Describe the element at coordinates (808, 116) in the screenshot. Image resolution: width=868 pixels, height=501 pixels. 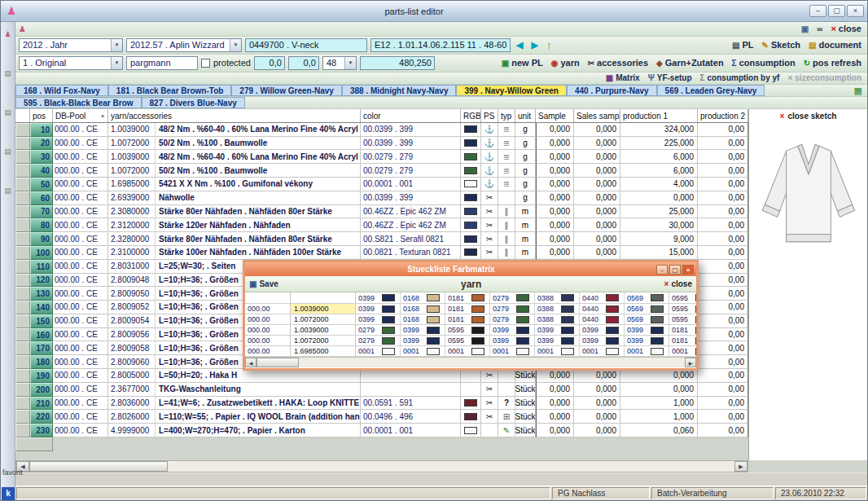
I see `close-sketch-button: × close sketch` at that location.